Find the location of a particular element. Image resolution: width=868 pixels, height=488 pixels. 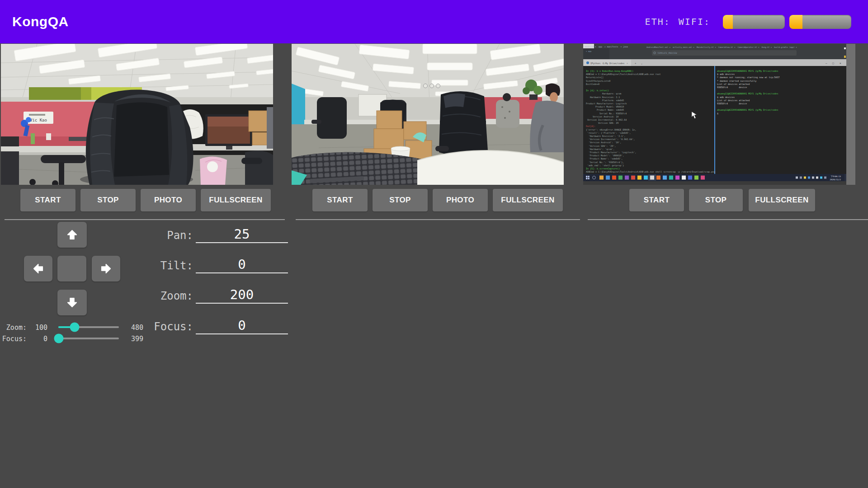

wifi-signal-fill is located at coordinates (796, 22).